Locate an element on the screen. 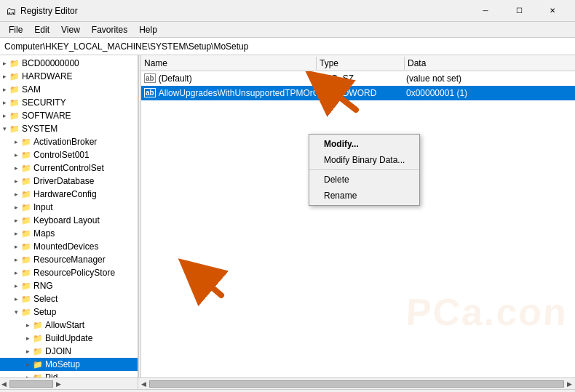 The height and width of the screenshot is (392, 575). folder-icon-software: 📁 is located at coordinates (15, 116).